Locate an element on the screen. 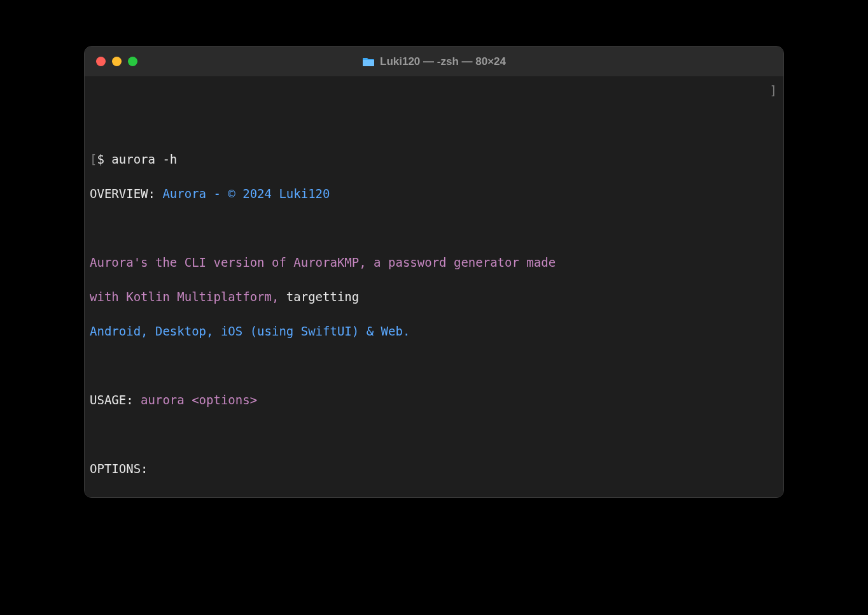  usage-cmd: aurora is located at coordinates (166, 400).